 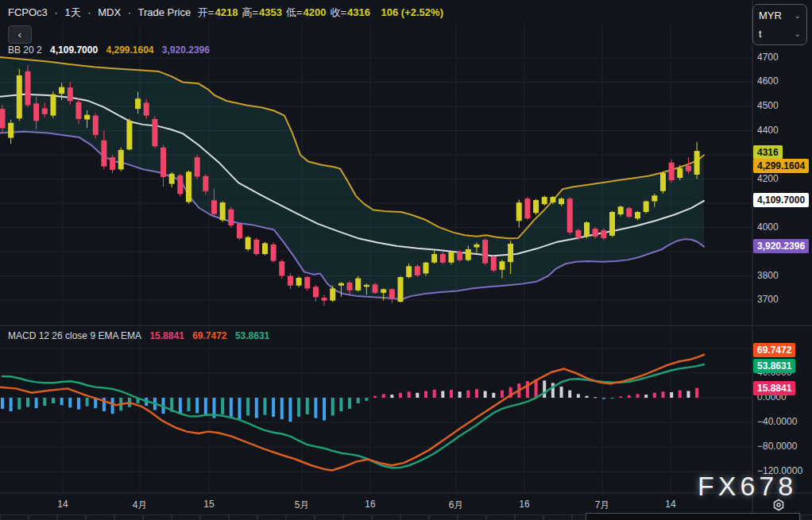 What do you see at coordinates (780, 33) in the screenshot?
I see `unit-dropdown: t ⌄` at bounding box center [780, 33].